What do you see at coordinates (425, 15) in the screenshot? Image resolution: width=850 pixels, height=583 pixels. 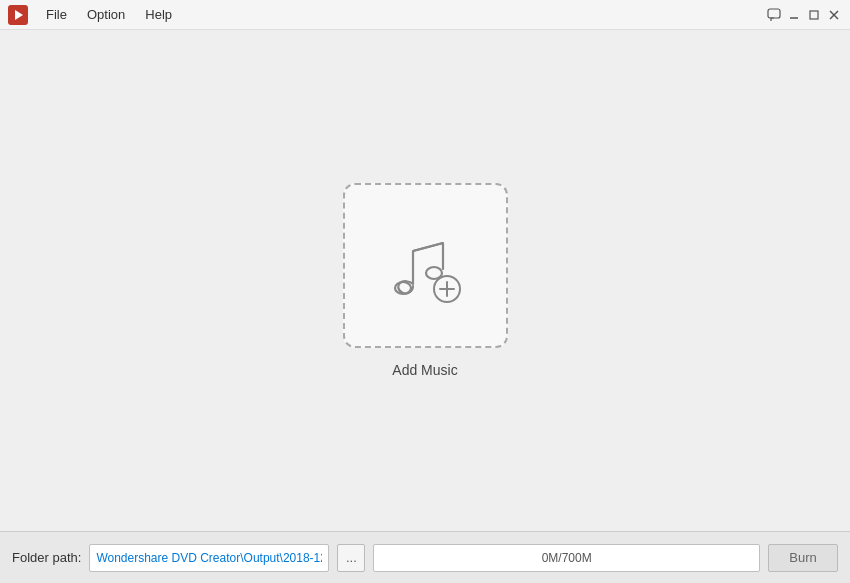 I see `title-bar: File Option Help` at bounding box center [425, 15].